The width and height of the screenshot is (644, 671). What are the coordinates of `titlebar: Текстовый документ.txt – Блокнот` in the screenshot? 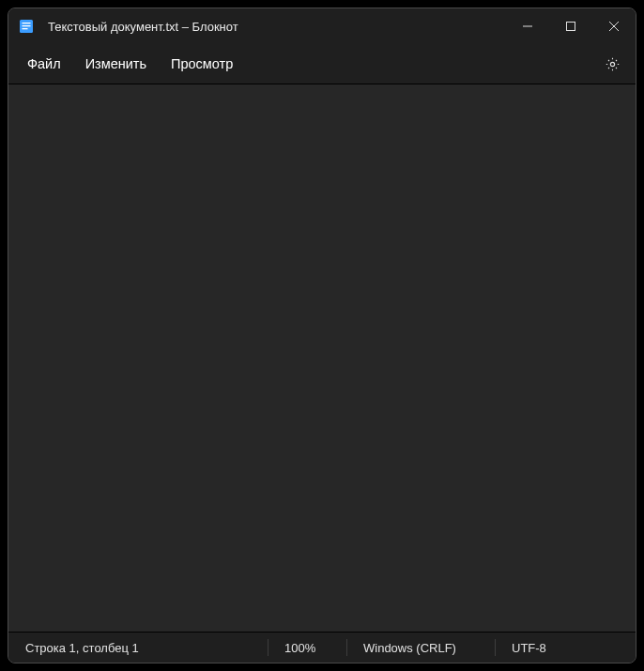 It's located at (322, 26).